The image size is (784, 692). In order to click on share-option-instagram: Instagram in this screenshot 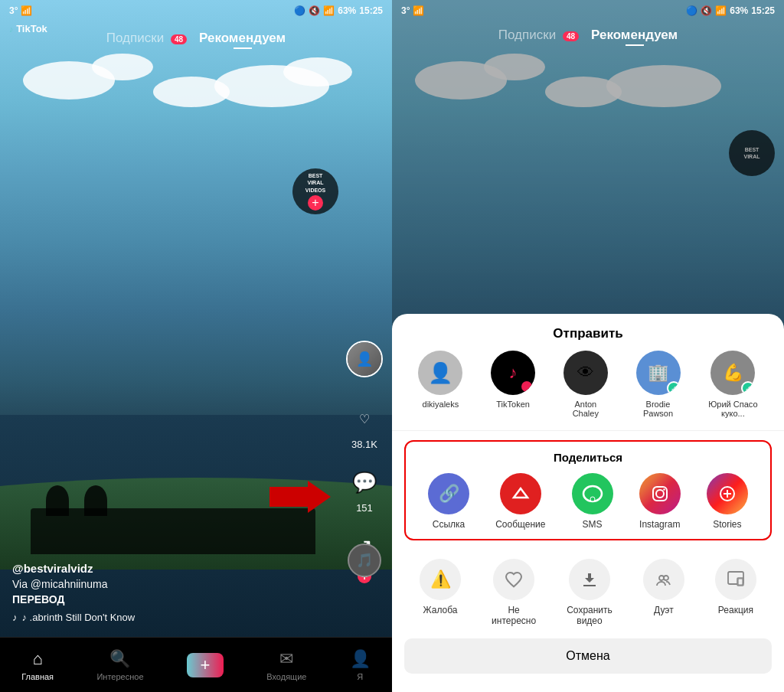, I will do `click(660, 501)`.